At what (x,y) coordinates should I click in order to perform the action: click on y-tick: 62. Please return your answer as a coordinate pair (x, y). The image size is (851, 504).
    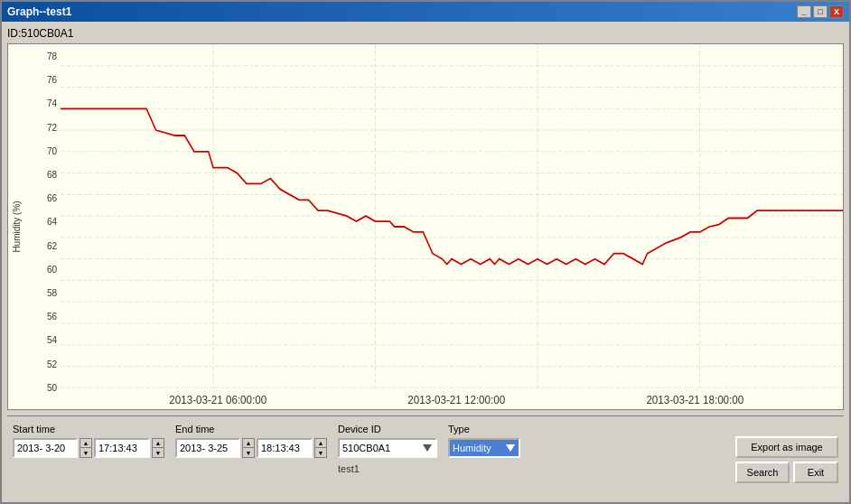
    Looking at the image, I should click on (42, 246).